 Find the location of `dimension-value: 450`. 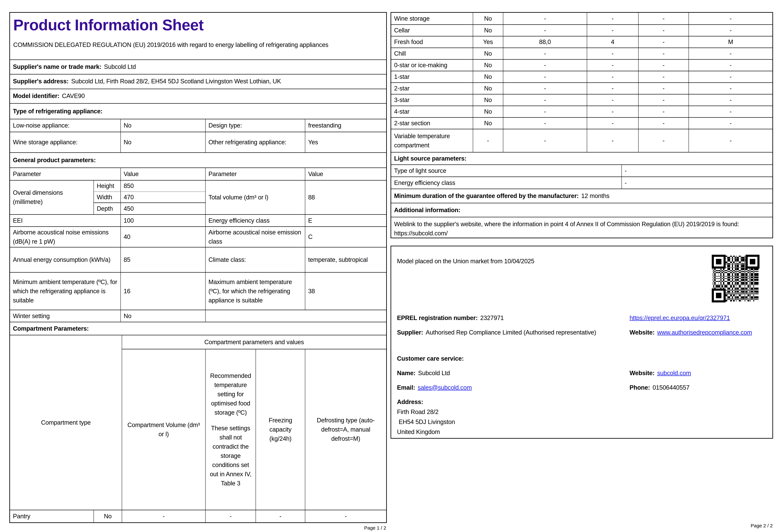

dimension-value: 450 is located at coordinates (163, 209).